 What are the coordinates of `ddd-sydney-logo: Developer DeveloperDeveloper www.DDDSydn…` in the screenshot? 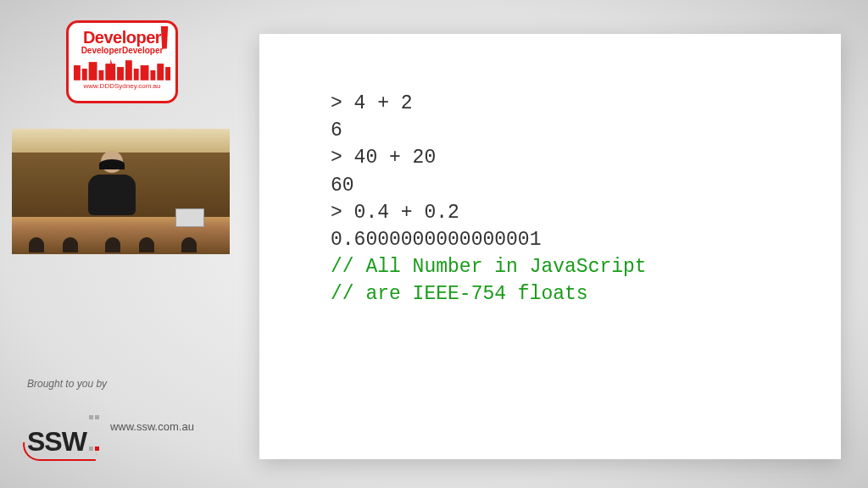 It's located at (122, 62).